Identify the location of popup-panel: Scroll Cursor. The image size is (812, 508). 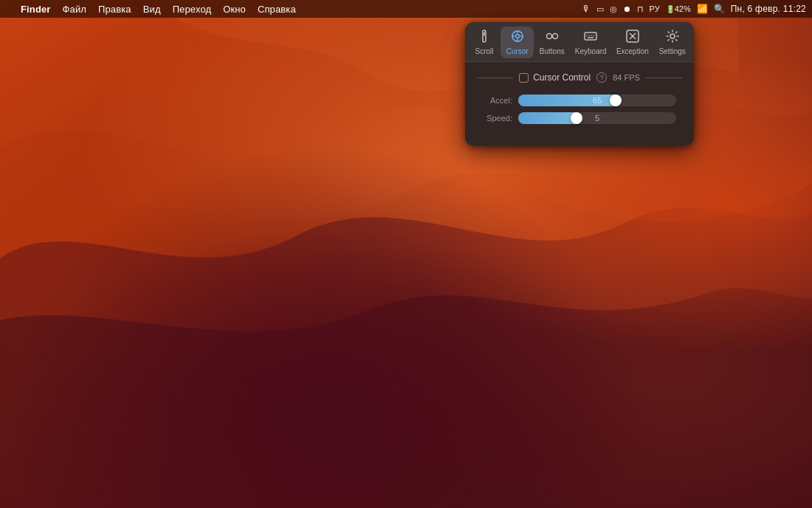
(579, 84).